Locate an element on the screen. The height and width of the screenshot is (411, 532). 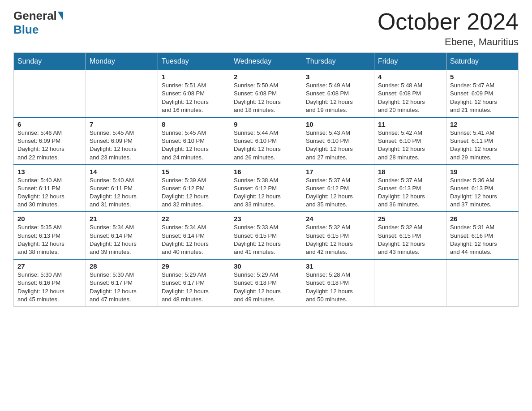
calendar-cell: 22Sunrise: 5:34 AM Sunset: 6:14 PM Dayli… is located at coordinates (194, 235).